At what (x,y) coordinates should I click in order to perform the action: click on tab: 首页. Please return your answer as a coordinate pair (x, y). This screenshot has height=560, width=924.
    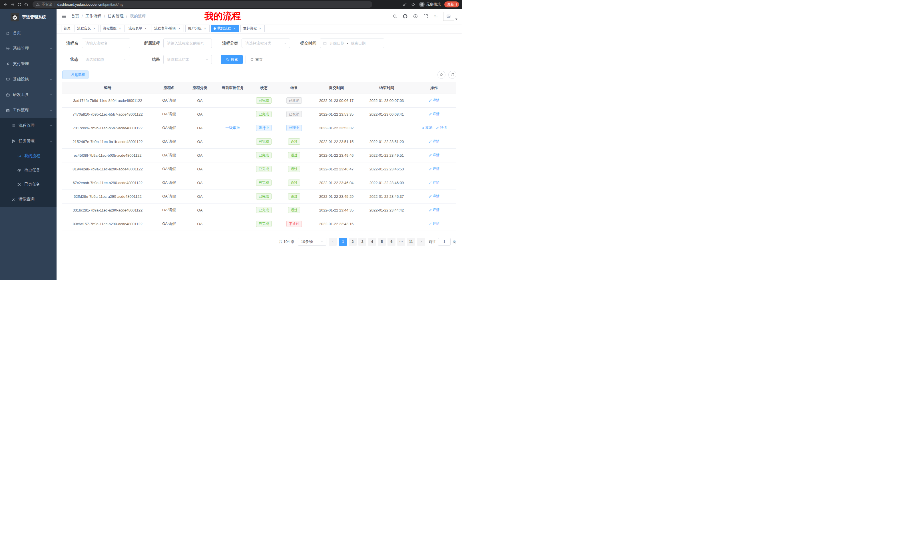
    Looking at the image, I should click on (67, 28).